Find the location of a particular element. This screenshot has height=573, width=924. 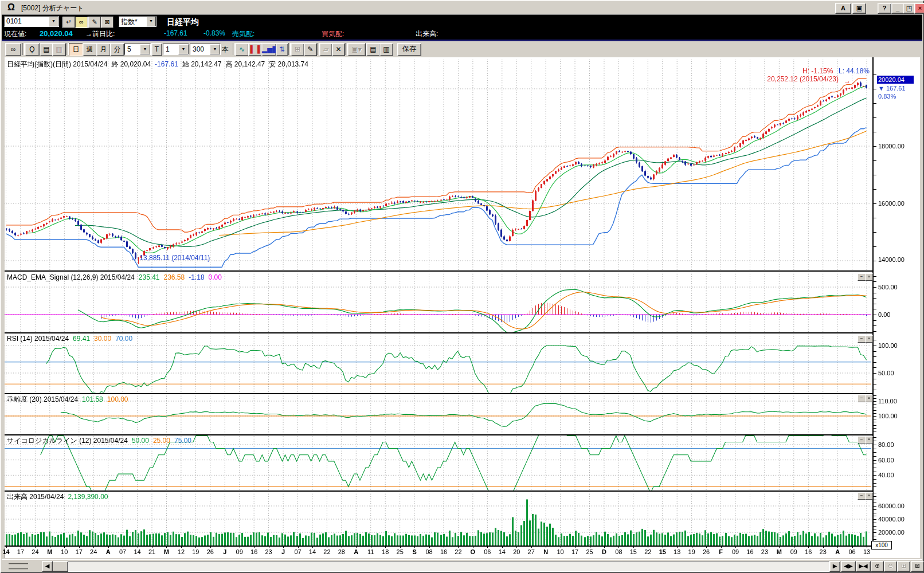

clear-button: ⊠ is located at coordinates (107, 22).